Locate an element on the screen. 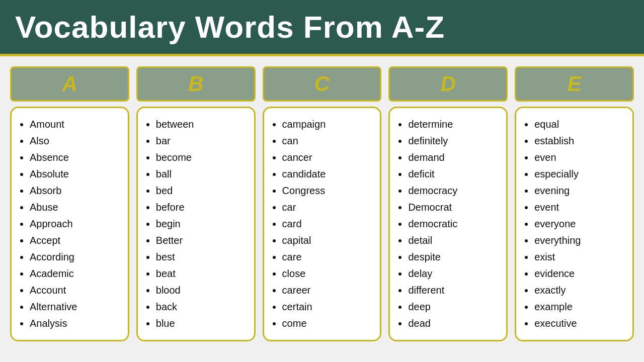 The width and height of the screenshot is (644, 362). list-item: even is located at coordinates (581, 158).